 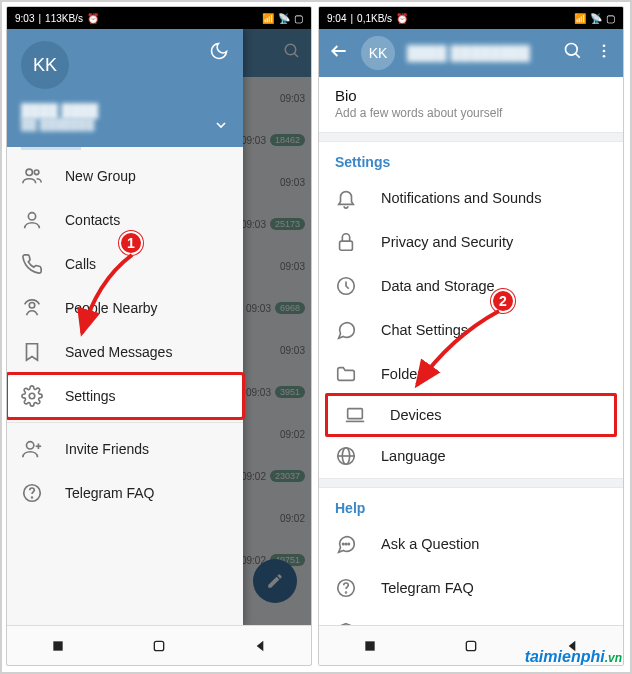 What do you see at coordinates (260, 646) in the screenshot?
I see `back-icon` at bounding box center [260, 646].